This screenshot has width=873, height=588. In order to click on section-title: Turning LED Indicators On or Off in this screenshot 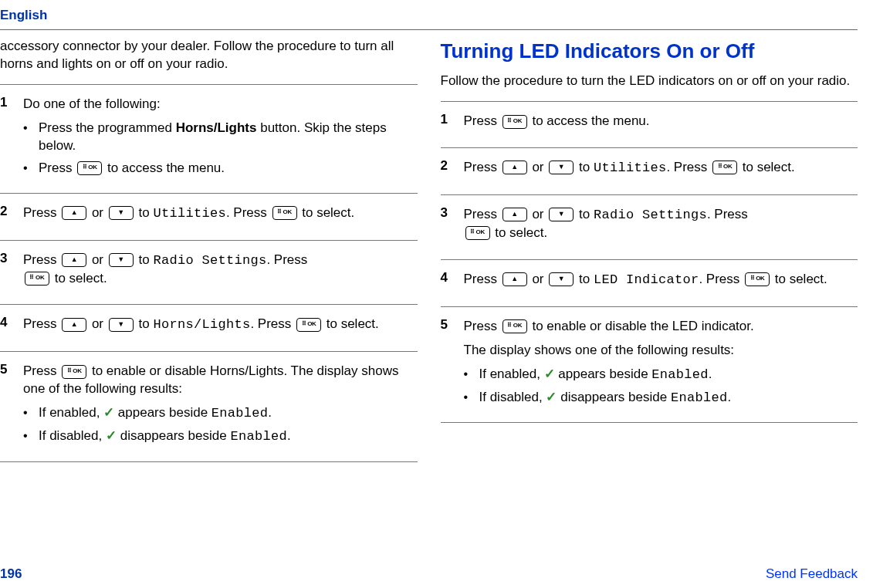, I will do `click(650, 51)`.